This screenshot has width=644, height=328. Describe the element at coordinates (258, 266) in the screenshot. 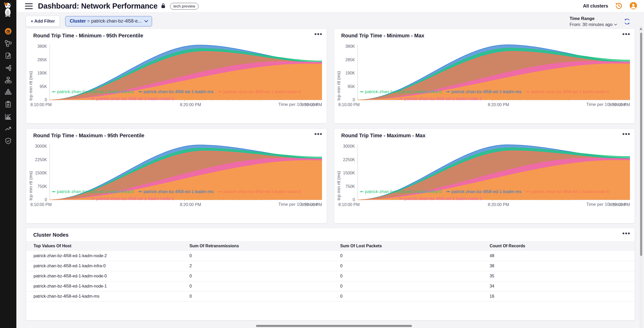

I see `cell-retransmissions: 2` at that location.